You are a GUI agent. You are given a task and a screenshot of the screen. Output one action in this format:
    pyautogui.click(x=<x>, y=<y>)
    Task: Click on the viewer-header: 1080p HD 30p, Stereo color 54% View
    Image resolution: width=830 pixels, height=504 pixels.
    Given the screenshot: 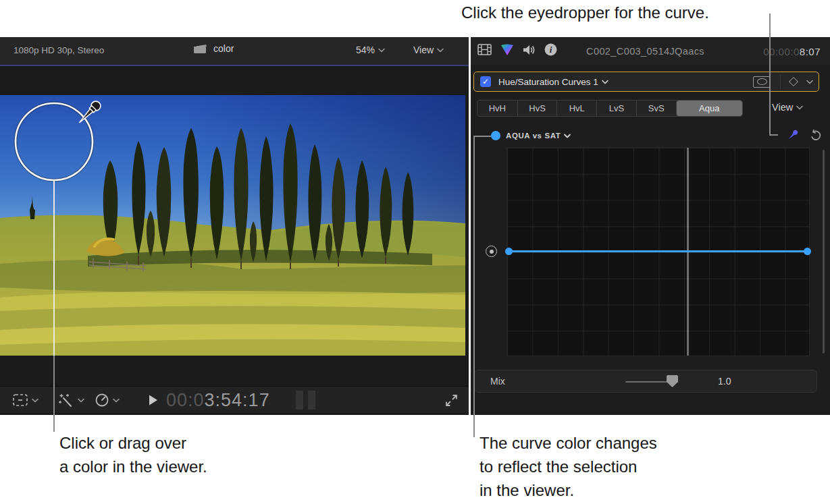 What is the action you would take?
    pyautogui.click(x=234, y=51)
    